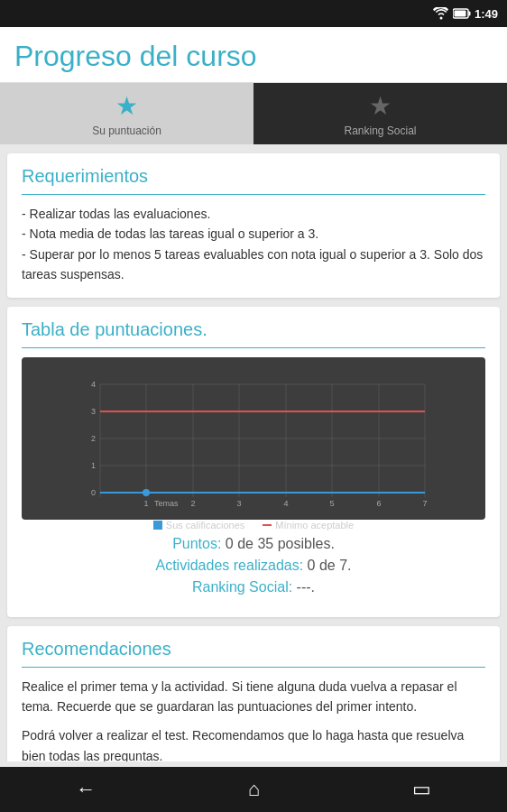 The height and width of the screenshot is (812, 507). What do you see at coordinates (486, 14) in the screenshot?
I see `status-time: 1:49` at bounding box center [486, 14].